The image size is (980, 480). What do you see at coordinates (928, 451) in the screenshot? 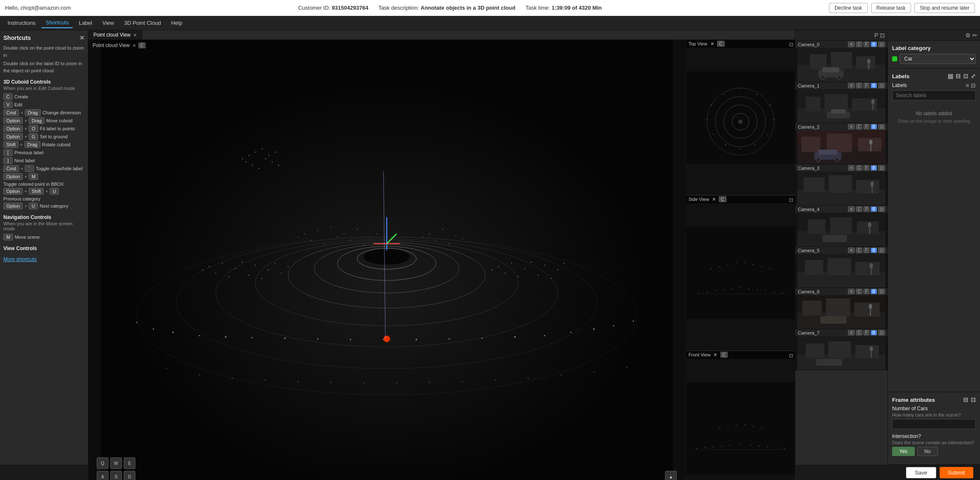
I see `no-button: No` at bounding box center [928, 451].